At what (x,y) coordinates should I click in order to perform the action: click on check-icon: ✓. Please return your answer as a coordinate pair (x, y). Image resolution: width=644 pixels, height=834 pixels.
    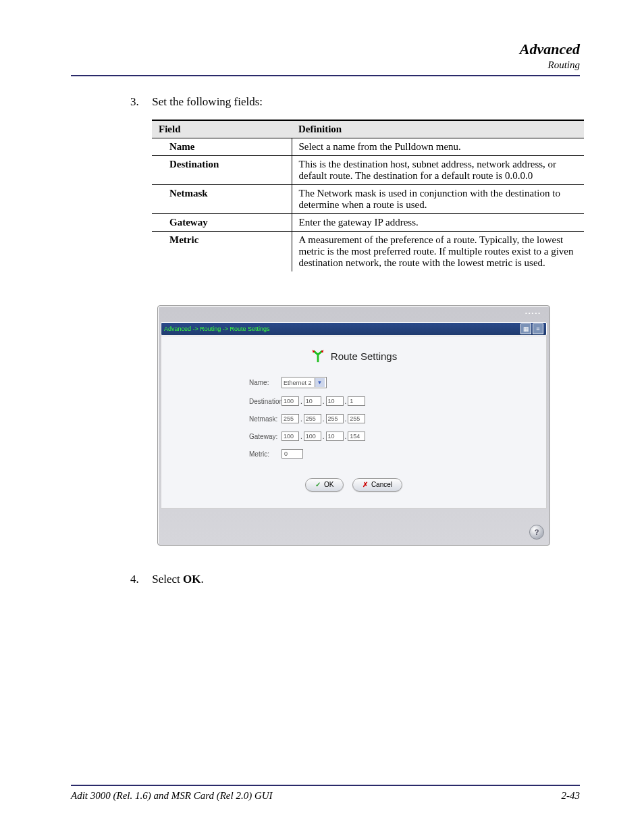
    Looking at the image, I should click on (318, 485).